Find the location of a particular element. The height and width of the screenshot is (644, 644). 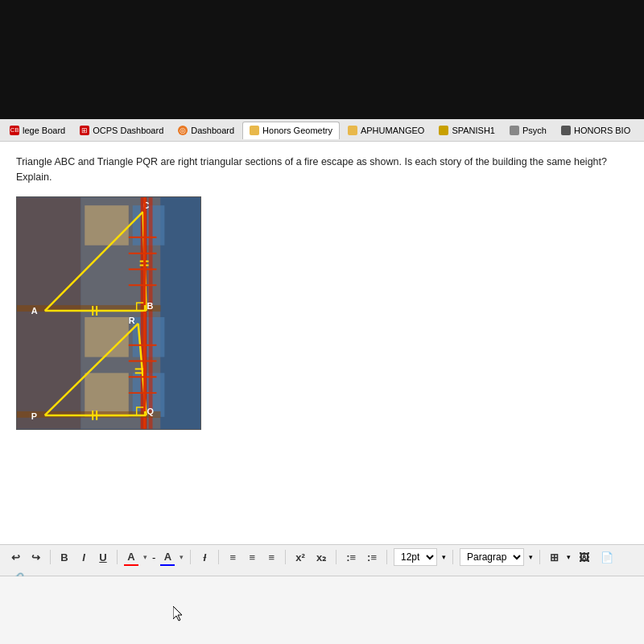

underline-button: U is located at coordinates (103, 557).